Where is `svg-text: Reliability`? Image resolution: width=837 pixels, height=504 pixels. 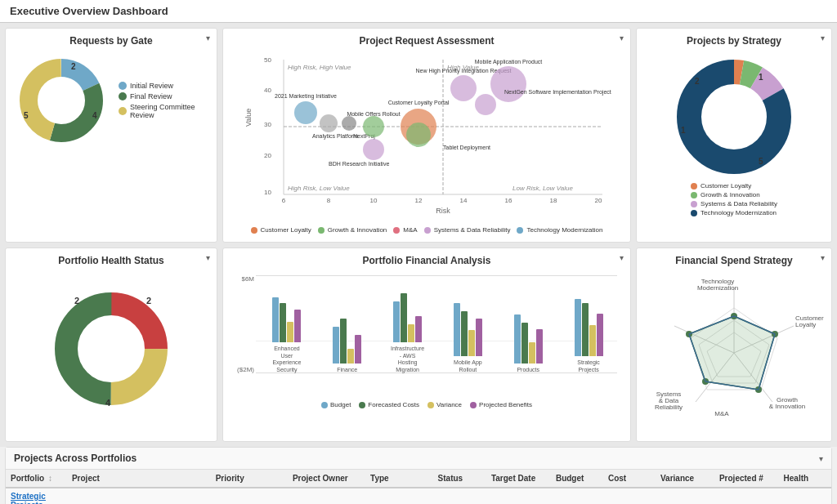
svg-text: Reliability is located at coordinates (669, 407).